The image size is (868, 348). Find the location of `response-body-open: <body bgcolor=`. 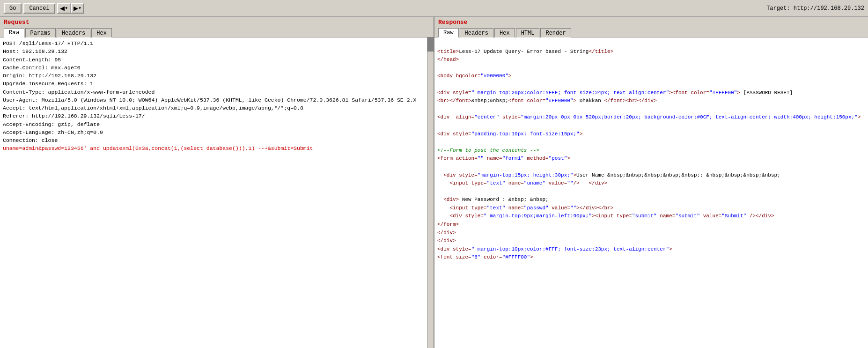

response-body-open: <body bgcolor= is located at coordinates (459, 76).